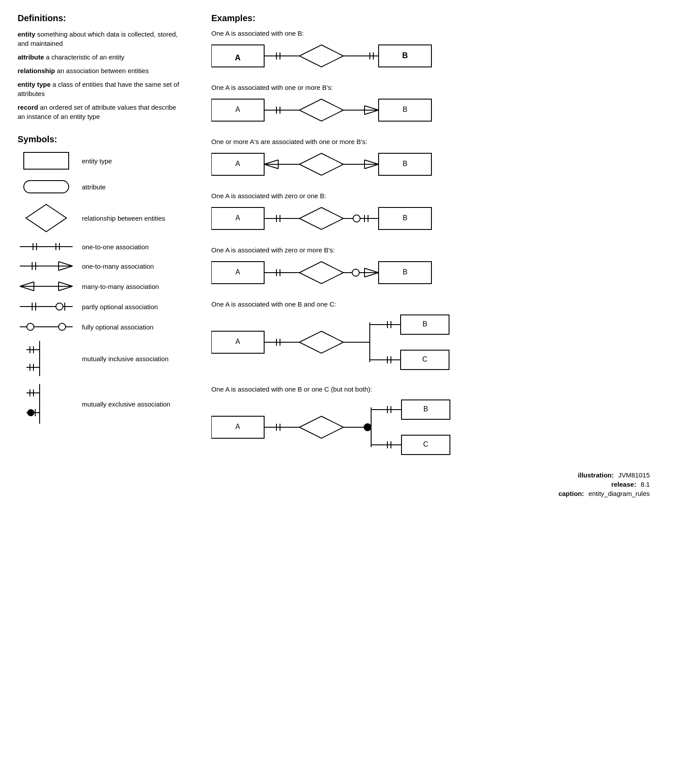  What do you see at coordinates (623, 484) in the screenshot?
I see `release-label: release:` at bounding box center [623, 484].